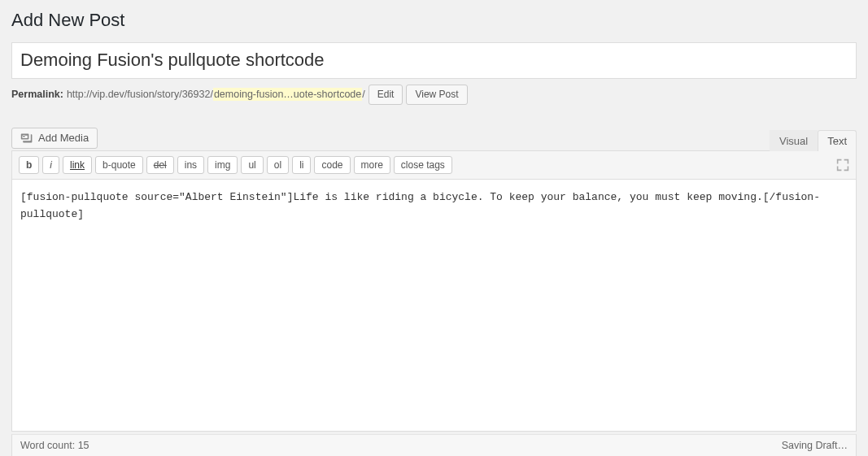 The height and width of the screenshot is (456, 868). What do you see at coordinates (223, 165) in the screenshot?
I see `qt-img-button: img` at bounding box center [223, 165].